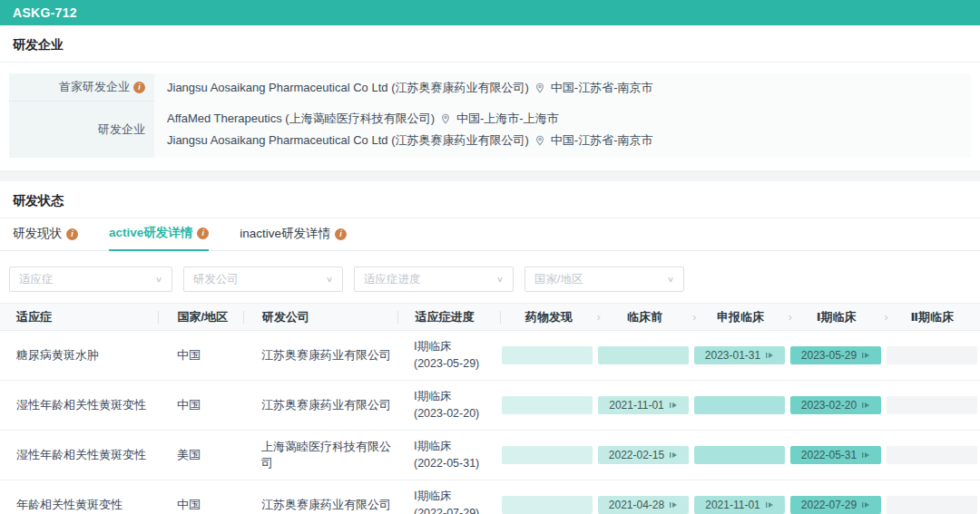 The height and width of the screenshot is (514, 980). What do you see at coordinates (82, 87) in the screenshot?
I see `first-developer-label: 首家研发企业 i` at bounding box center [82, 87].